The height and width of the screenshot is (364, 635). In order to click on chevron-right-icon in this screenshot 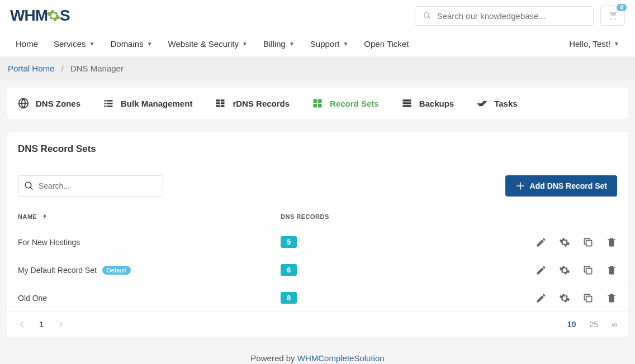, I will do `click(61, 324)`.